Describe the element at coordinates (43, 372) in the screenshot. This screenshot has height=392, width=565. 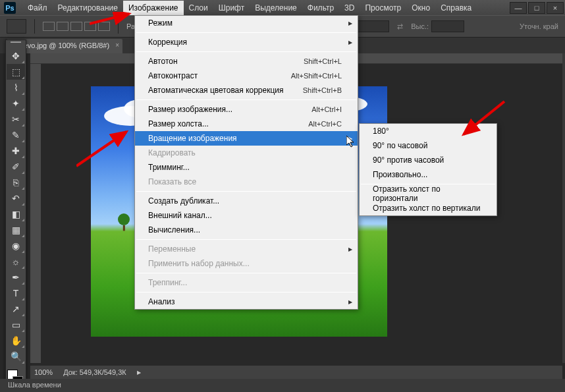
I see `zoom-level: 100%` at that location.